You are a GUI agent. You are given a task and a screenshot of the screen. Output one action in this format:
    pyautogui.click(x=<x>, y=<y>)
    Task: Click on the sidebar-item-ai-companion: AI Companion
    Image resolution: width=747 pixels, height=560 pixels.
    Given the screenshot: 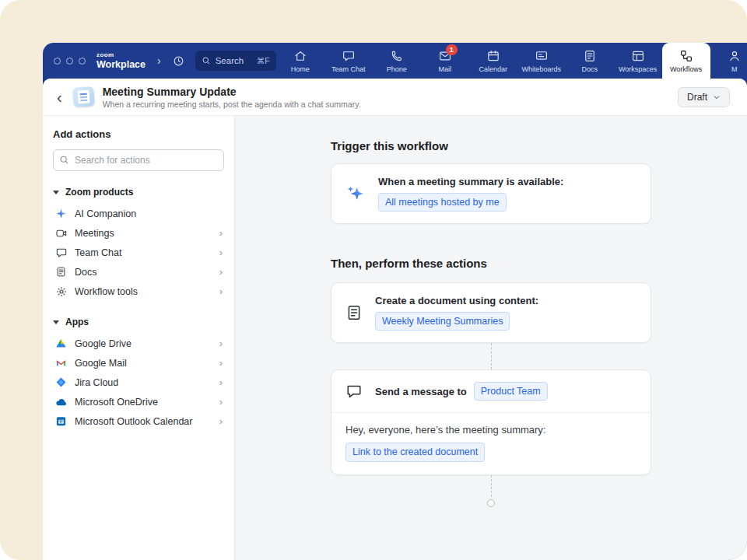 What is the action you would take?
    pyautogui.click(x=139, y=213)
    